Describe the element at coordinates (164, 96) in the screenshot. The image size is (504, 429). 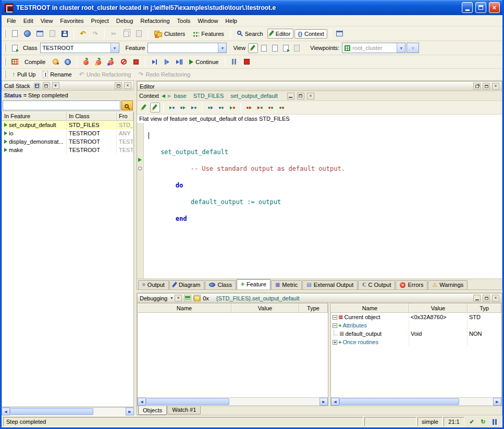
I see `history-back-icon: ◀` at that location.